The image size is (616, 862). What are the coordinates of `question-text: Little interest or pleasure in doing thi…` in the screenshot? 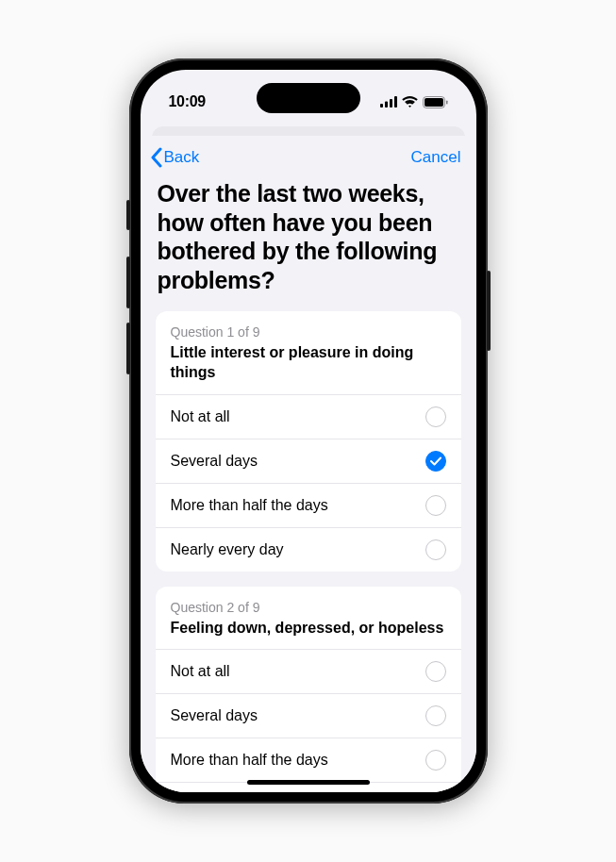 It's located at (308, 363).